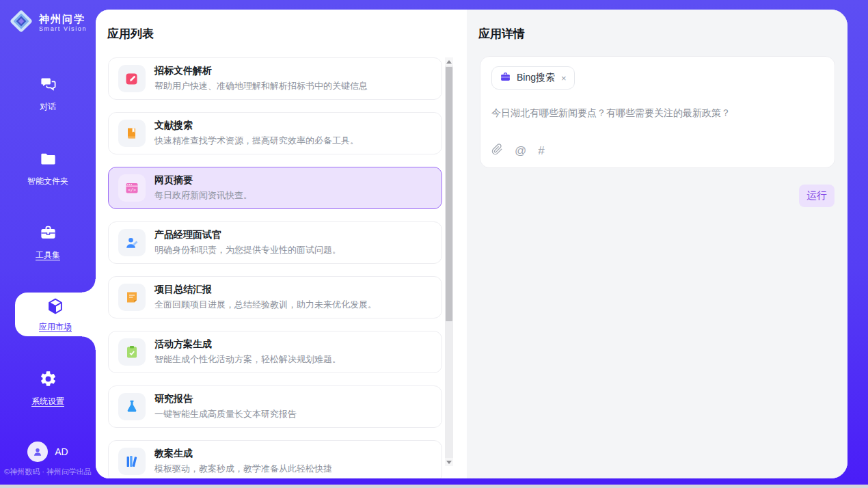 The width and height of the screenshot is (868, 488). Describe the element at coordinates (132, 461) in the screenshot. I see `books-icon` at that location.